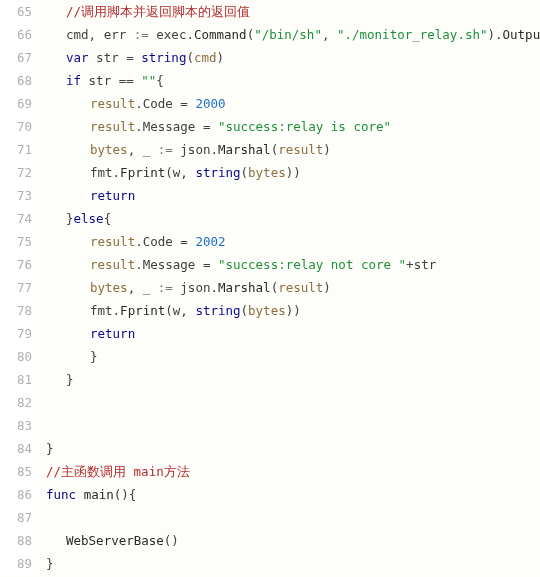  What do you see at coordinates (172, 540) in the screenshot?
I see `token: ()` at bounding box center [172, 540].